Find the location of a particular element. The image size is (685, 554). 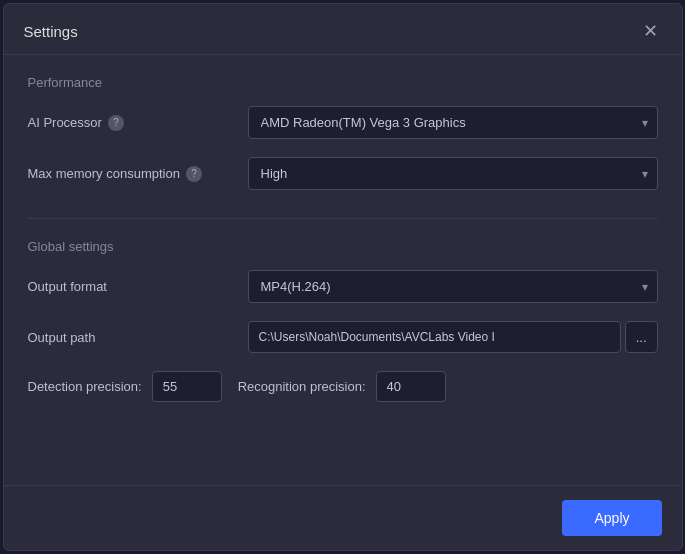

detection-precision-group: Detection precision: is located at coordinates (125, 386).